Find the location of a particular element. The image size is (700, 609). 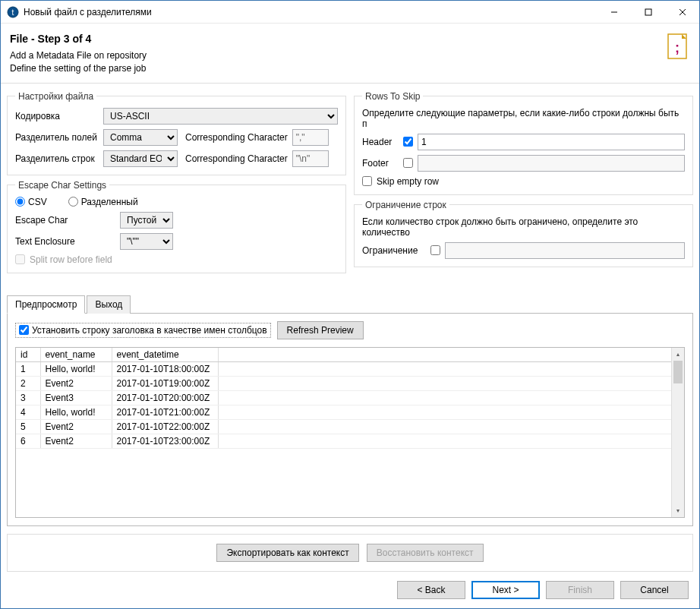

corresp-char-label-2: Corresponding Character is located at coordinates (237, 159).